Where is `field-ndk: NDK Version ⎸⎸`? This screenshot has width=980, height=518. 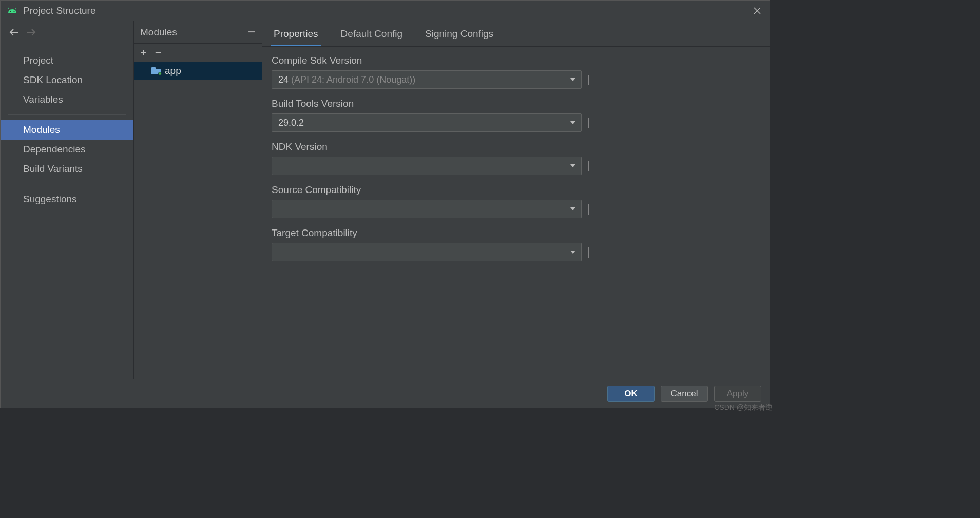 field-ndk: NDK Version ⎸⎸ is located at coordinates (516, 158).